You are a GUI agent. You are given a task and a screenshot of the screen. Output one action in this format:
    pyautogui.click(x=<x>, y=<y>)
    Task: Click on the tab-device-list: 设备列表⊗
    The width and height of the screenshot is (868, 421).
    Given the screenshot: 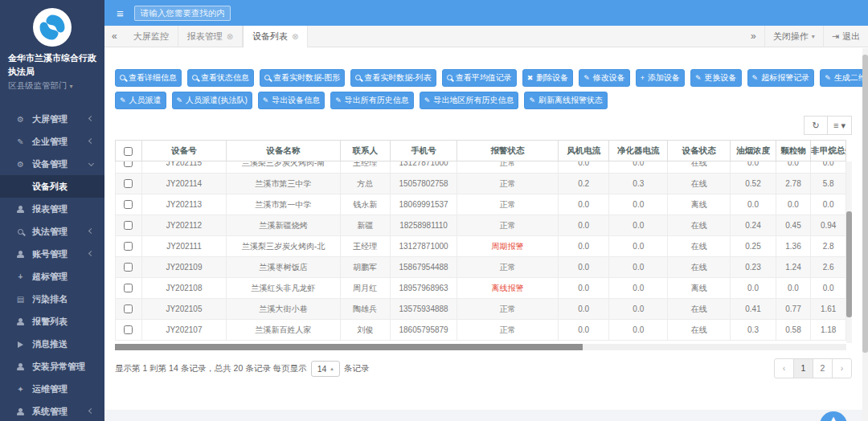 What is the action you would take?
    pyautogui.click(x=275, y=37)
    